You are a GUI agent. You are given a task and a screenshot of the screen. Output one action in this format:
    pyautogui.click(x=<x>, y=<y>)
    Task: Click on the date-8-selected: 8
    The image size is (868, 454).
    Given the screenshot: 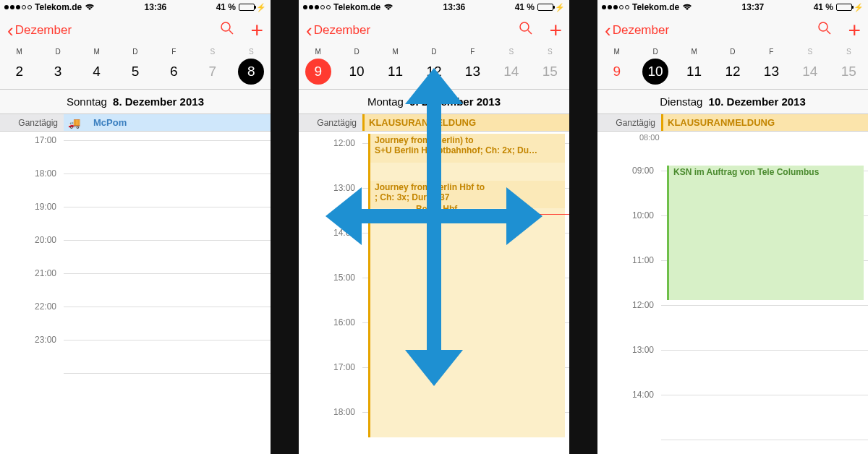 What is the action you would take?
    pyautogui.click(x=251, y=72)
    